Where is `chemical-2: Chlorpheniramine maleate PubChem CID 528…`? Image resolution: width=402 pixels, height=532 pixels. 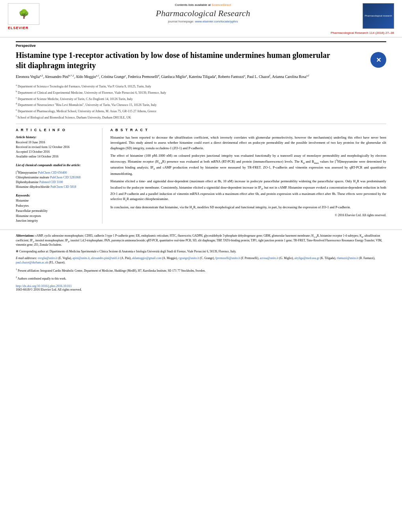 chemical-2: Chlorpheniramine maleate PubChem CID 528… is located at coordinates (56, 178).